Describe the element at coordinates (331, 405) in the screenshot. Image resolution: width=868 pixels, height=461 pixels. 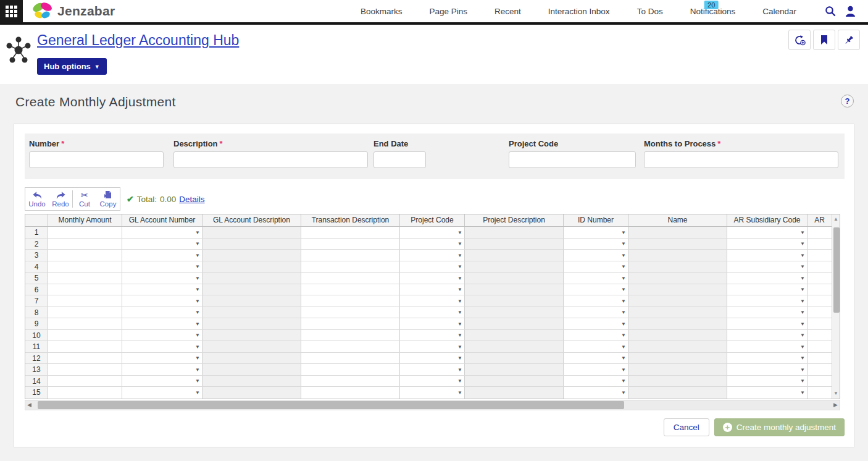
I see `horizontal-scroll-thumb` at that location.